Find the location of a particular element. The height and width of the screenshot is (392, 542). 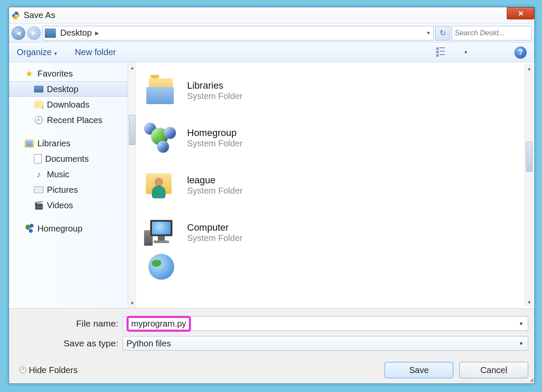

sidebar-homegroup-header: Homegroup is located at coordinates (73, 228).